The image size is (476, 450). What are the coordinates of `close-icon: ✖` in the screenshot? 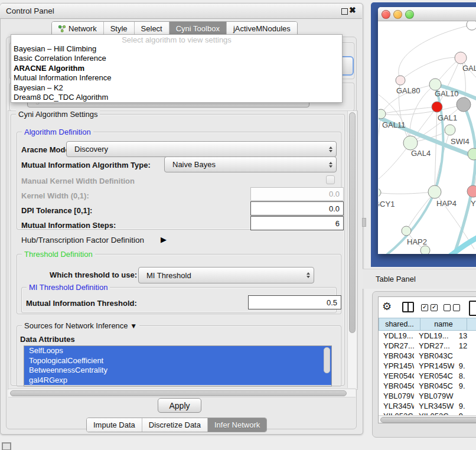 It's located at (353, 10).